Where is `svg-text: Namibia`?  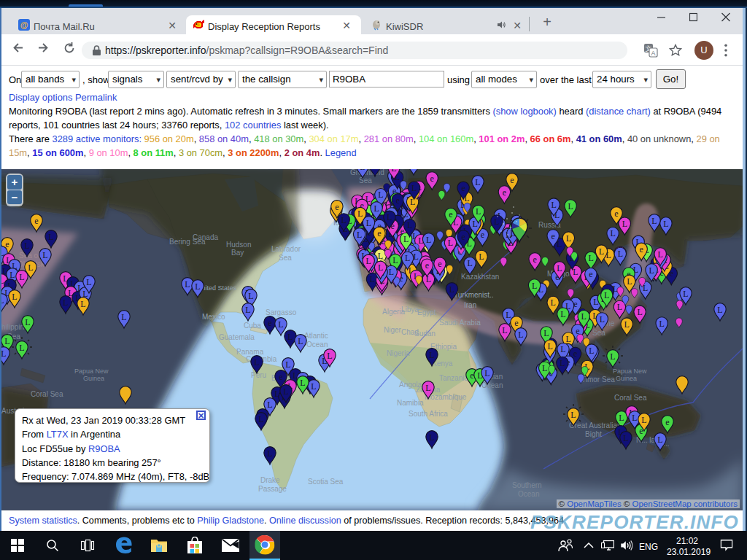
svg-text: Namibia is located at coordinates (410, 402).